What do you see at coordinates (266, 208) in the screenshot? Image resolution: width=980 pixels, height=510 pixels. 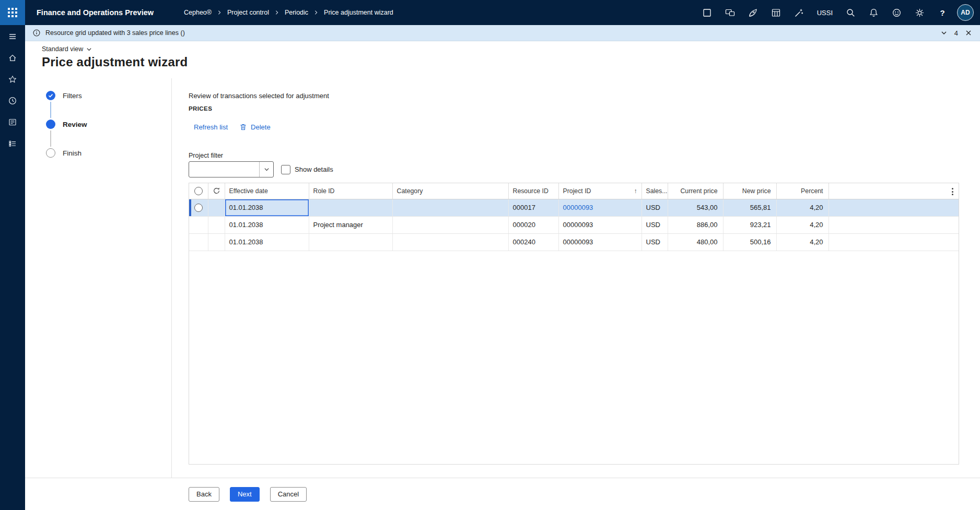 I see `cell-effective-date: 01.01.2038` at bounding box center [266, 208].